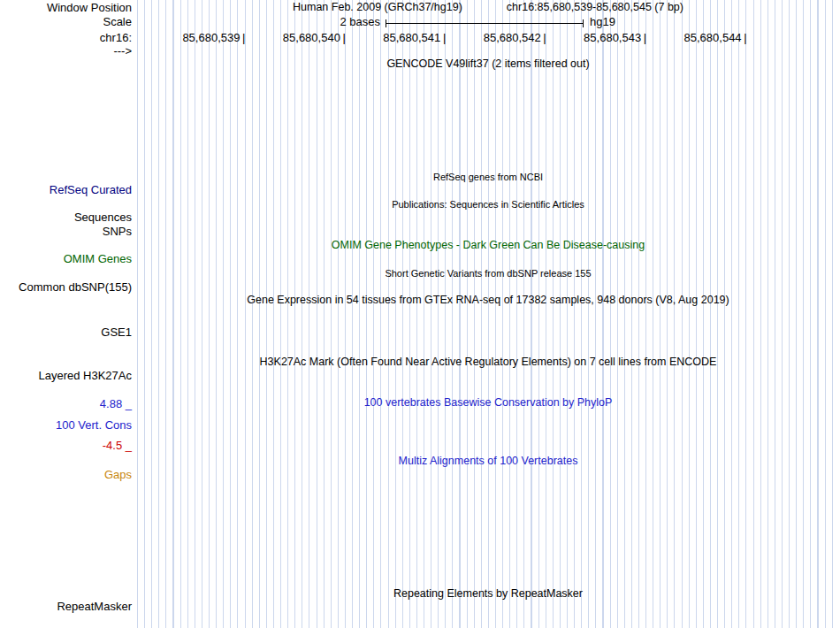  What do you see at coordinates (488, 205) in the screenshot?
I see `publications-track-title: Publications: Sequences in Scientific Ar…` at bounding box center [488, 205].